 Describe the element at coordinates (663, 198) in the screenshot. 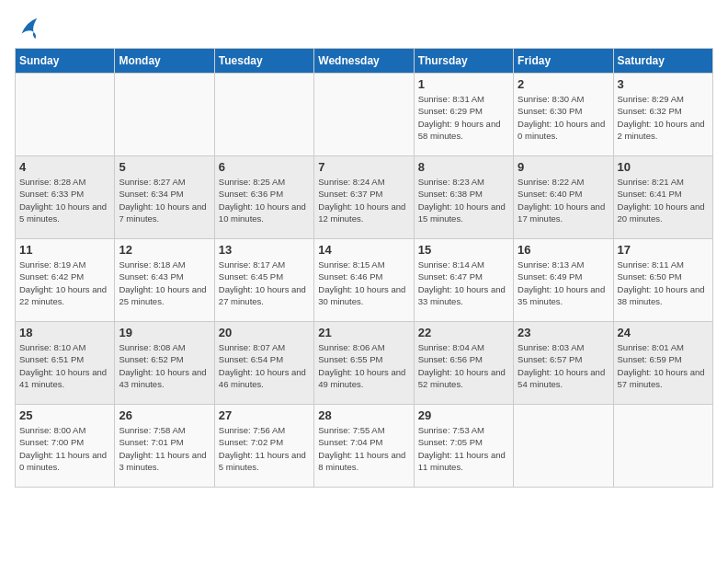

I see `calendar-cell: 10Sunrise: 8:21 AM Sunset: 6:41 PM Dayli…` at that location.